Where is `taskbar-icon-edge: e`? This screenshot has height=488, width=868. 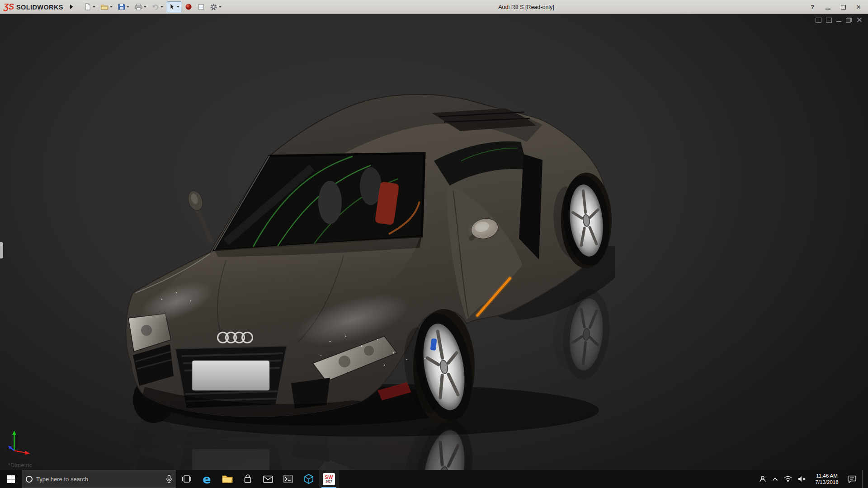
taskbar-icon-edge: e is located at coordinates (207, 479).